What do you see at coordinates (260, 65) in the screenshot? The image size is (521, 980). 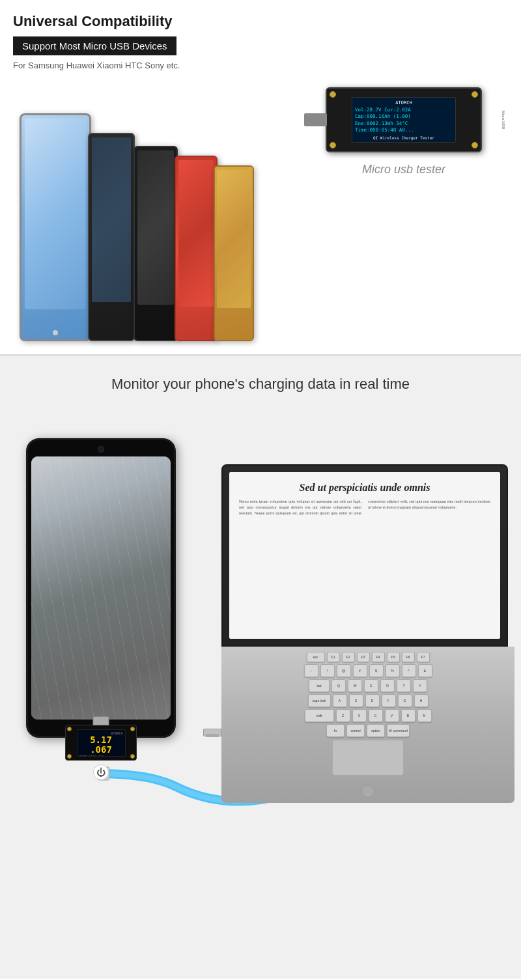 I see `compatibility-subtitle: For Samsung Huawei Xiaomi HTC Sony etc.` at bounding box center [260, 65].